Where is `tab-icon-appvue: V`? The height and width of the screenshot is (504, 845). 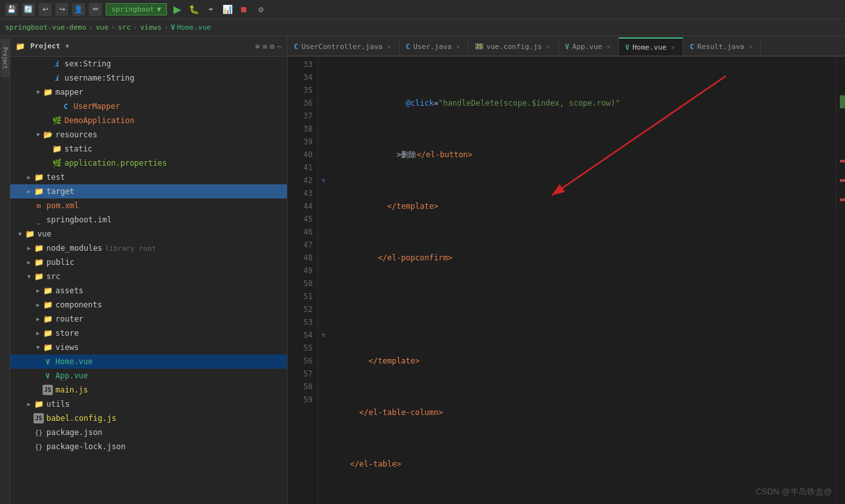
tab-icon-appvue: V is located at coordinates (567, 46).